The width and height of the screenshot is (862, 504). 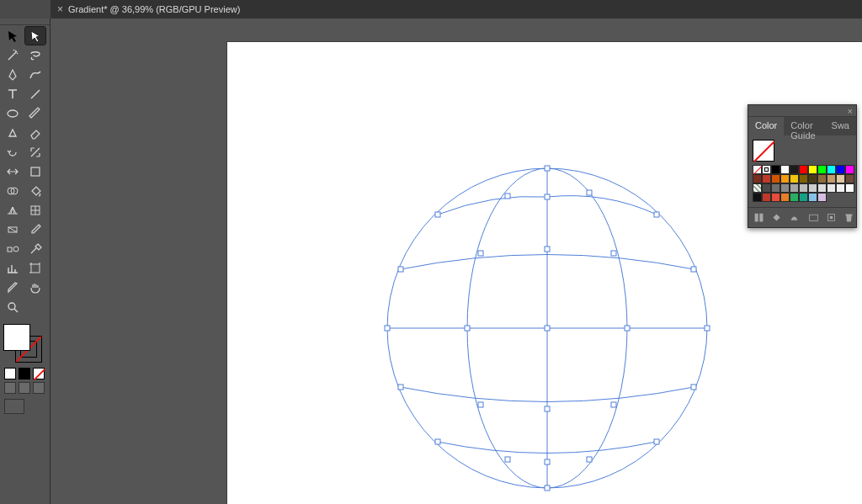 What do you see at coordinates (23, 343) in the screenshot?
I see `fill-stroke-control` at bounding box center [23, 343].